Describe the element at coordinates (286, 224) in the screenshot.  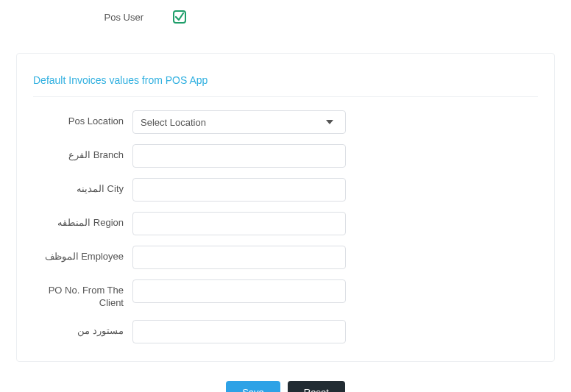
I see `row-region: المنطقه Region` at that location.